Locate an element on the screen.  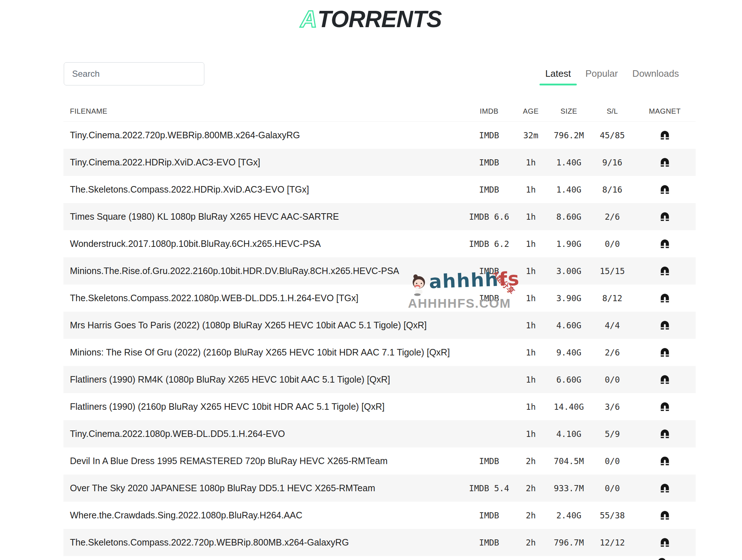
table-row: Flatliners (1990) RM4K (1080p BluRay X26… is located at coordinates (380, 379).